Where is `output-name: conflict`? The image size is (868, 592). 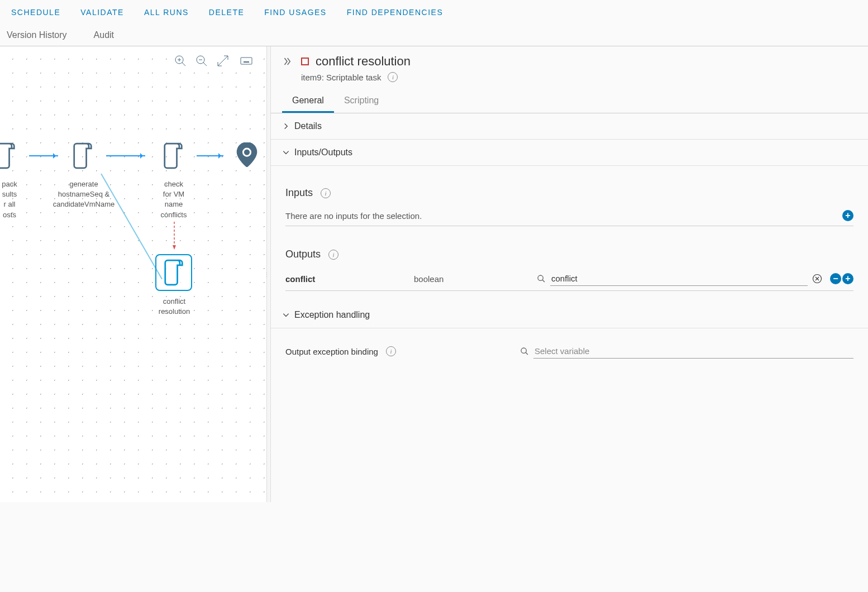
output-name: conflict is located at coordinates (350, 279).